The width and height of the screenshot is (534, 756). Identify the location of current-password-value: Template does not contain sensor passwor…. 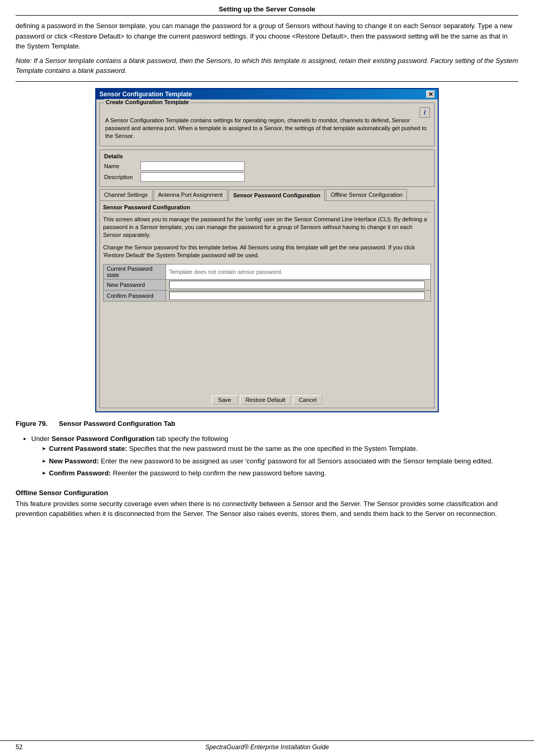
(299, 272).